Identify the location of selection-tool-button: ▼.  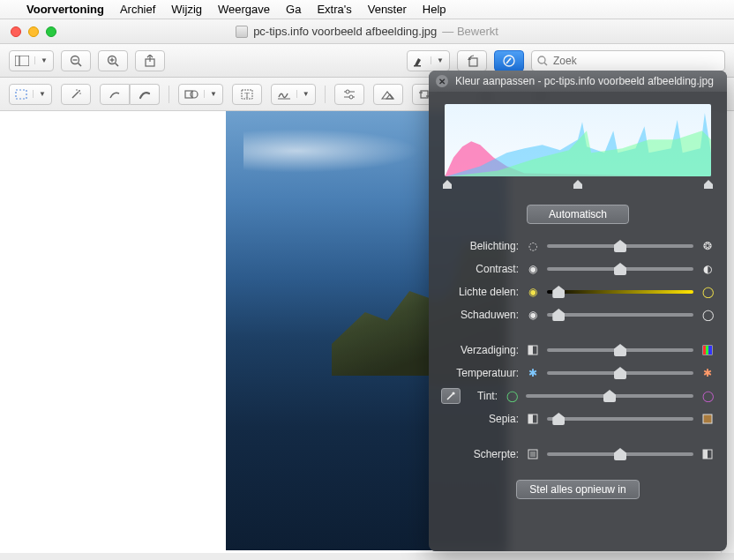
(30, 94).